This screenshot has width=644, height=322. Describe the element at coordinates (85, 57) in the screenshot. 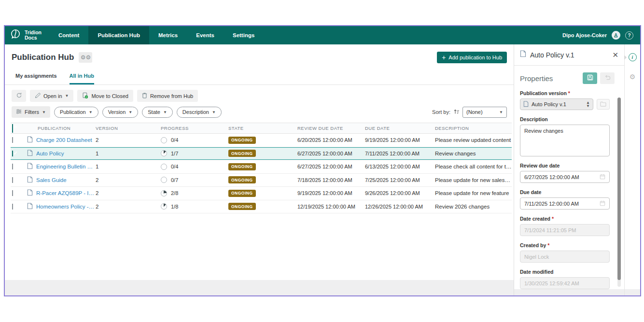

I see `hub-settings-button: ⚙⚙` at that location.